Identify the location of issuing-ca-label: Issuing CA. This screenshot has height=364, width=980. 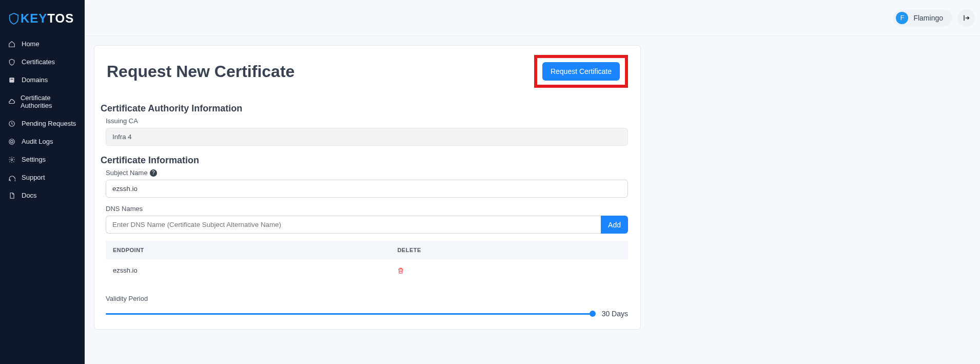
(367, 121).